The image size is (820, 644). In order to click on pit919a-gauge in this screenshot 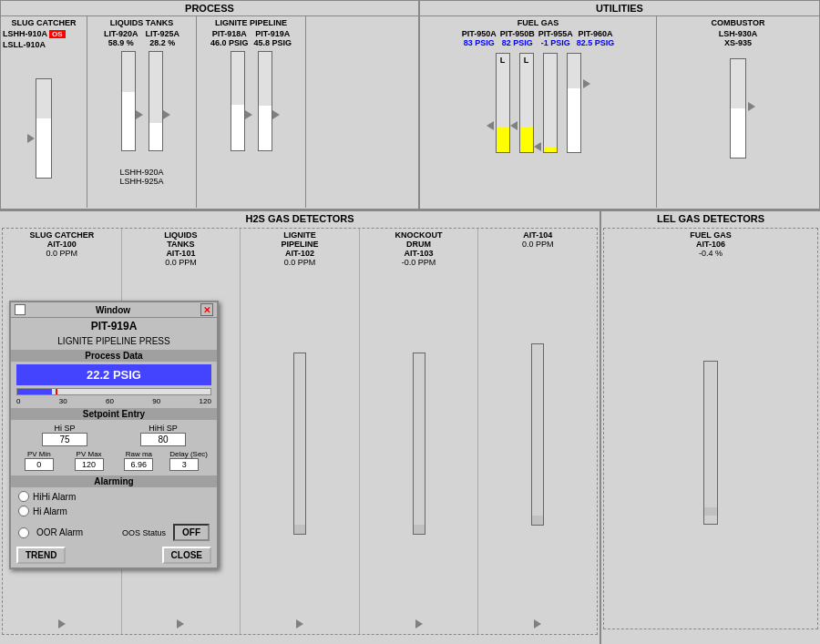, I will do `click(265, 101)`.